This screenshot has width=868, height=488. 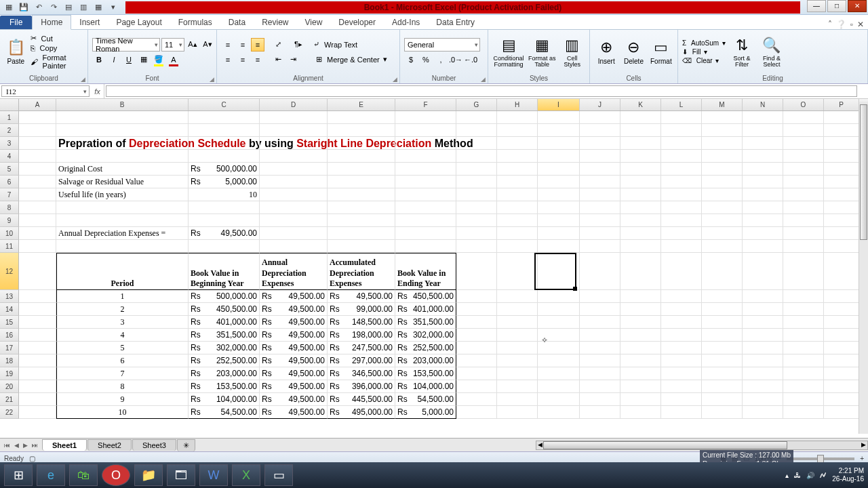 What do you see at coordinates (702, 445) in the screenshot?
I see `horizontal-scrollbar: ◀▶` at bounding box center [702, 445].